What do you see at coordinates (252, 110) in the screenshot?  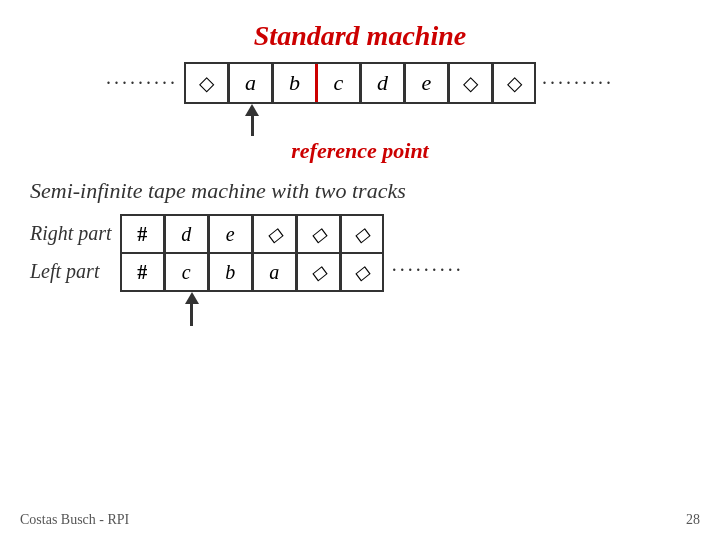 I see `arrow-head` at bounding box center [252, 110].